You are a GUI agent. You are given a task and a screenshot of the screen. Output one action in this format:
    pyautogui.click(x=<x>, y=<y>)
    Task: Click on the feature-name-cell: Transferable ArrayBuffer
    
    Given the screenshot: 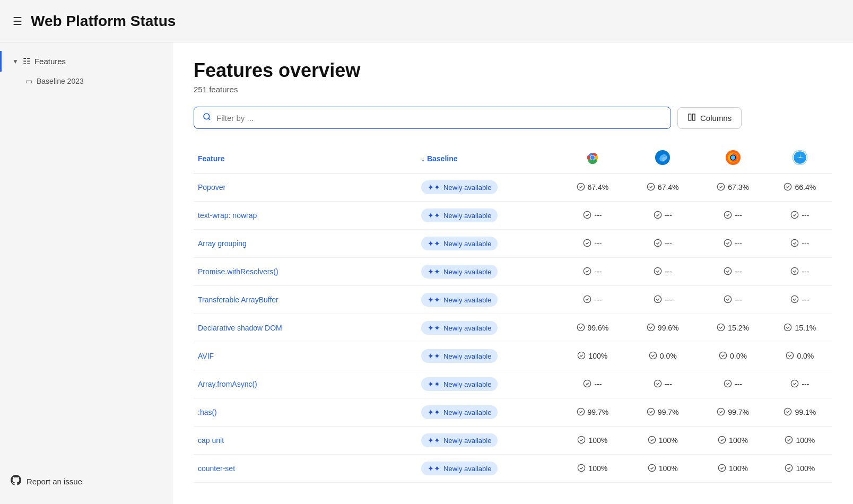 What is the action you would take?
    pyautogui.click(x=306, y=300)
    